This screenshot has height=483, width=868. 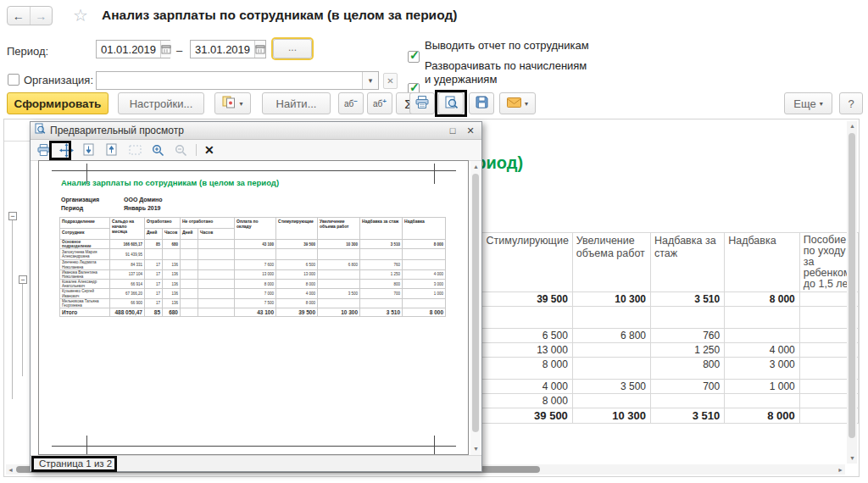 What do you see at coordinates (639, 402) in the screenshot?
I see `table-row: 7 5008 000` at bounding box center [639, 402].